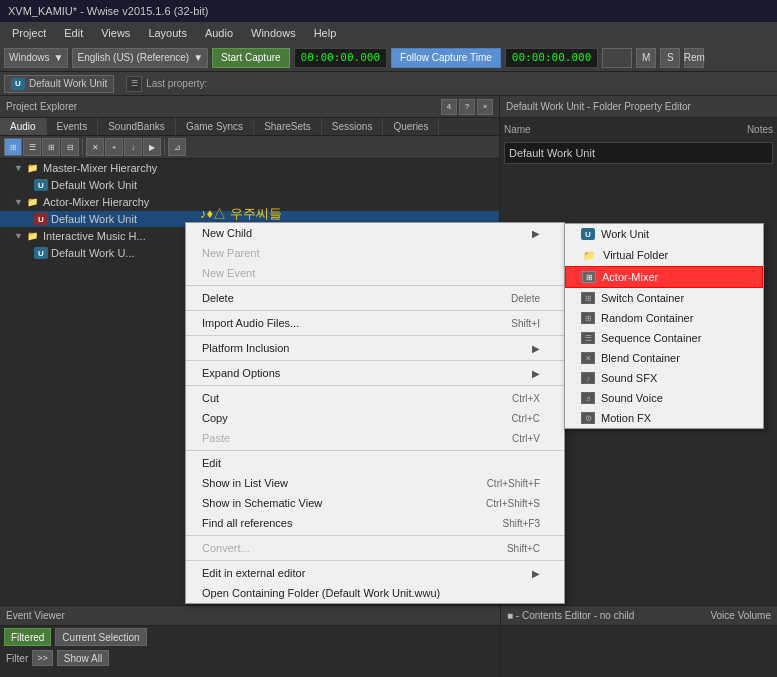  Describe the element at coordinates (646, 58) in the screenshot. I see `m-button: M` at that location.